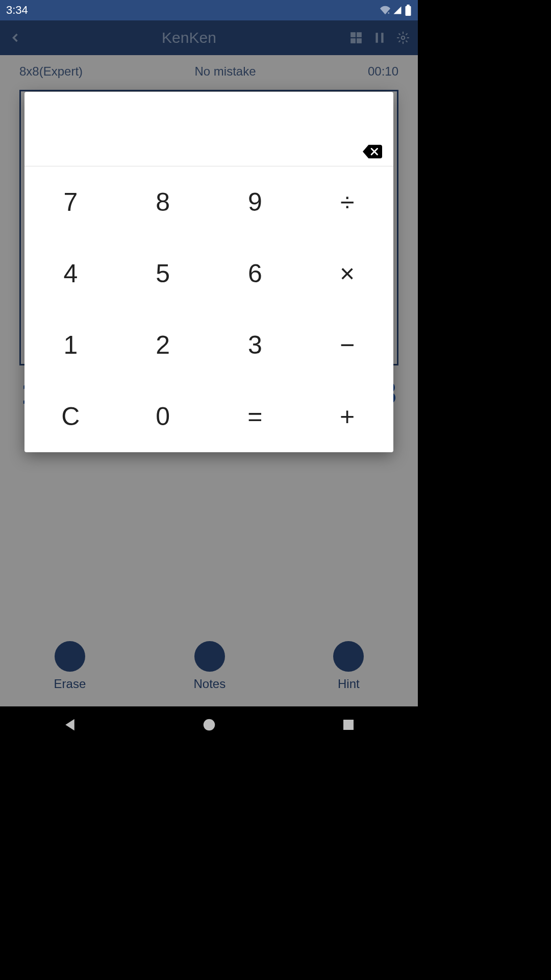 Image resolution: width=551 pixels, height=980 pixels. I want to click on status-bar: 3:34 x, so click(209, 10).